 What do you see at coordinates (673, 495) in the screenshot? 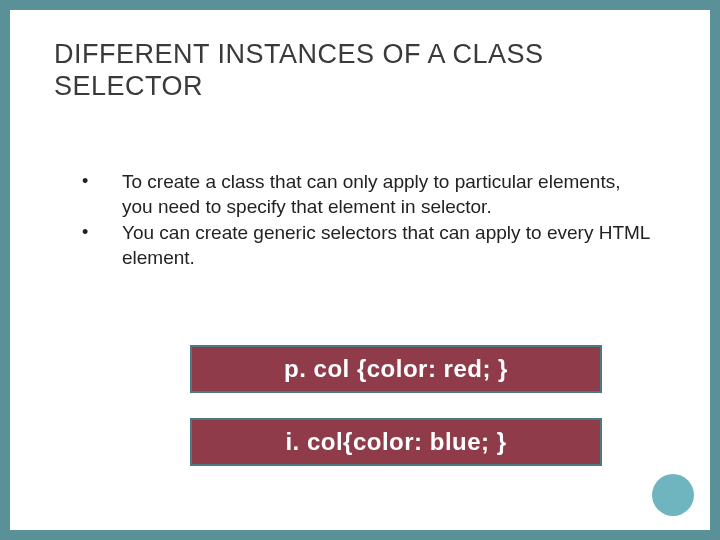
I see `decoration-circle-icon` at bounding box center [673, 495].